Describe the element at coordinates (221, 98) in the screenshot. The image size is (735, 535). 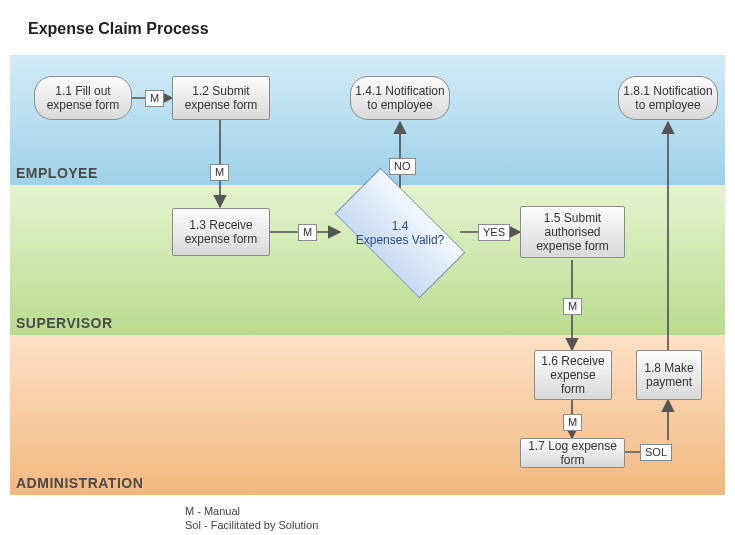
I see `step-1-2-submit-expense-form: 1.2 Submit expense form` at that location.